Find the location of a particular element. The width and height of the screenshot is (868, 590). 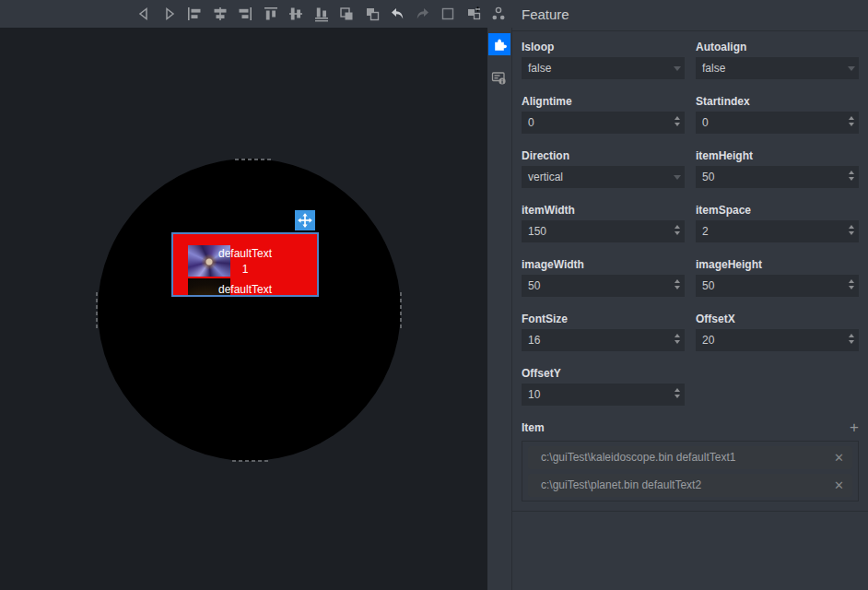

direction-select: vertical is located at coordinates (603, 177).